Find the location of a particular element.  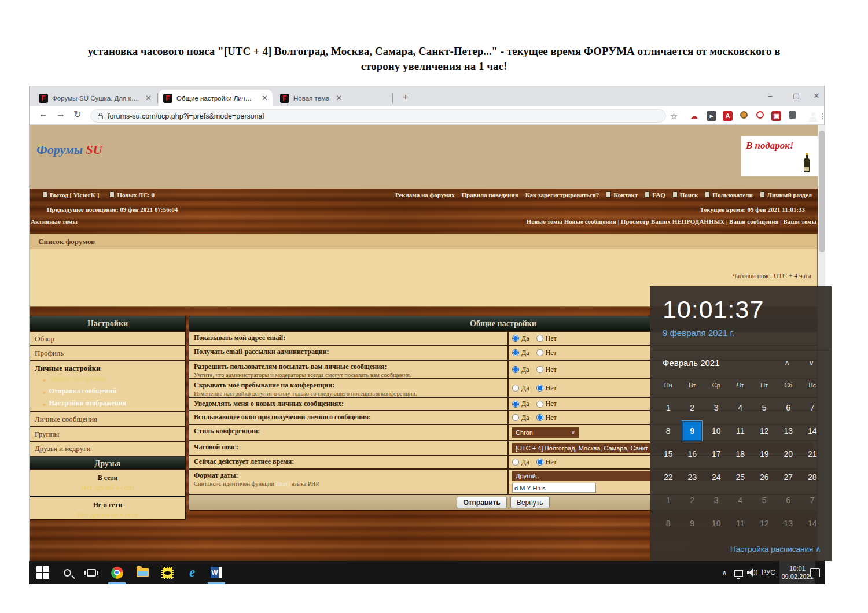

tab-general-settings: F Общие настройки Личный разд ✕ is located at coordinates (215, 98).